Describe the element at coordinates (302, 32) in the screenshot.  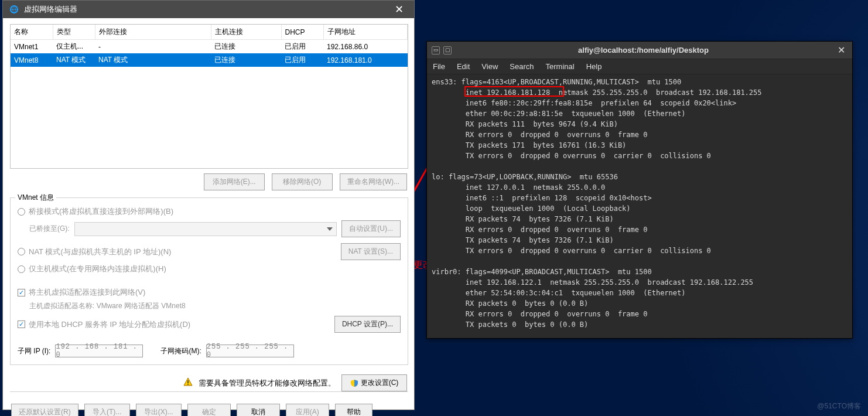
I see `col-dhcp: DHCP` at that location.